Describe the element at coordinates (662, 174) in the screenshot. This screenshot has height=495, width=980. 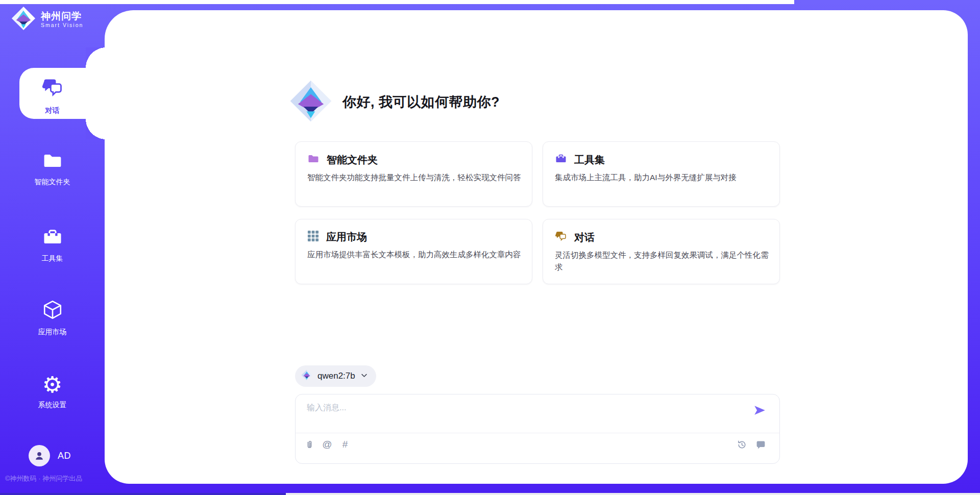
I see `card-toolset: 工具集 集成市场上主流工具，助力AI与外界无缝扩展与对接` at that location.